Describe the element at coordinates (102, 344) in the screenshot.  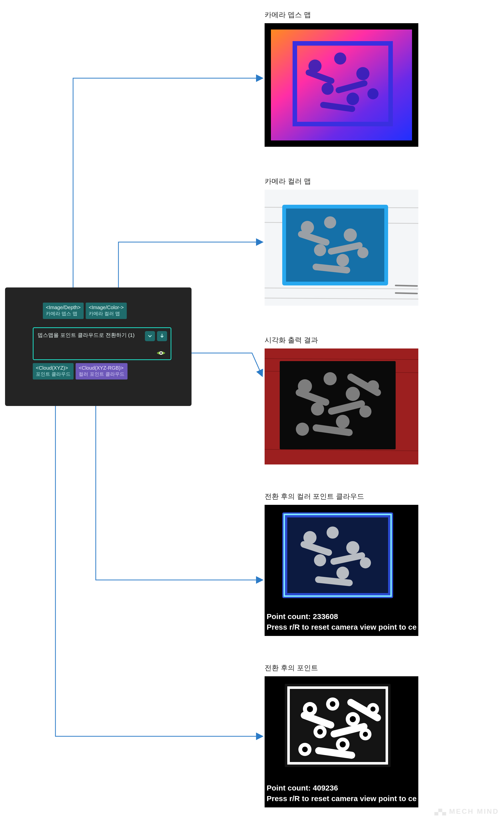
I see `node-body: 뎁스맵을 포인트 클라우드로 전환하기 (1)` at that location.